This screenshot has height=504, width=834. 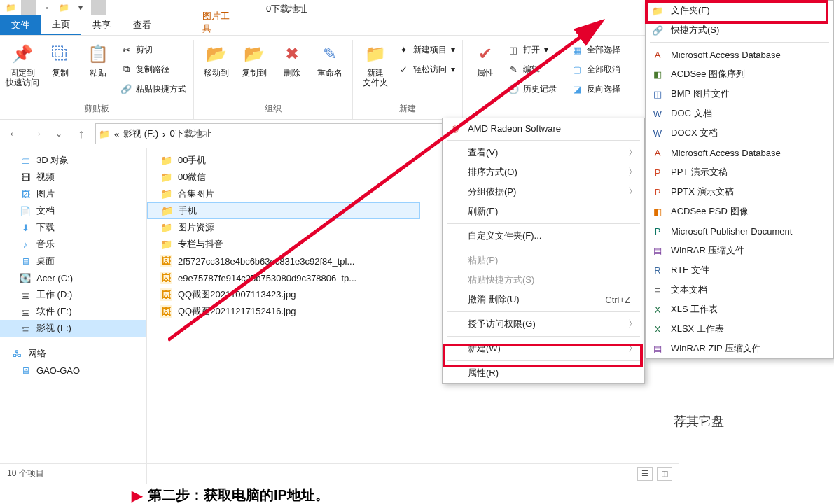 What do you see at coordinates (73, 160) in the screenshot?
I see `nav-3d-objects: 🗃3D 对象` at bounding box center [73, 160].